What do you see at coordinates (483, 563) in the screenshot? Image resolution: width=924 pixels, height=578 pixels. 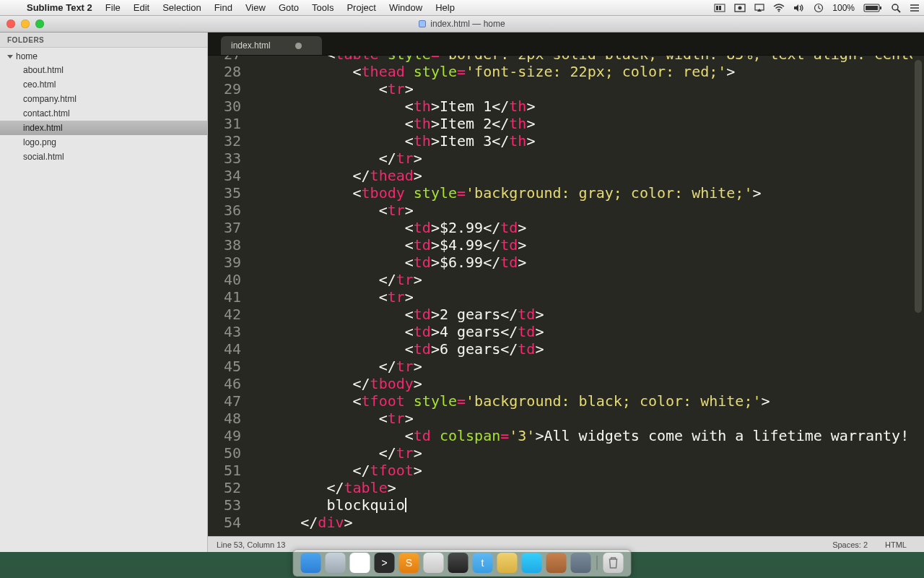 I see `dock-twitter: t` at bounding box center [483, 563].